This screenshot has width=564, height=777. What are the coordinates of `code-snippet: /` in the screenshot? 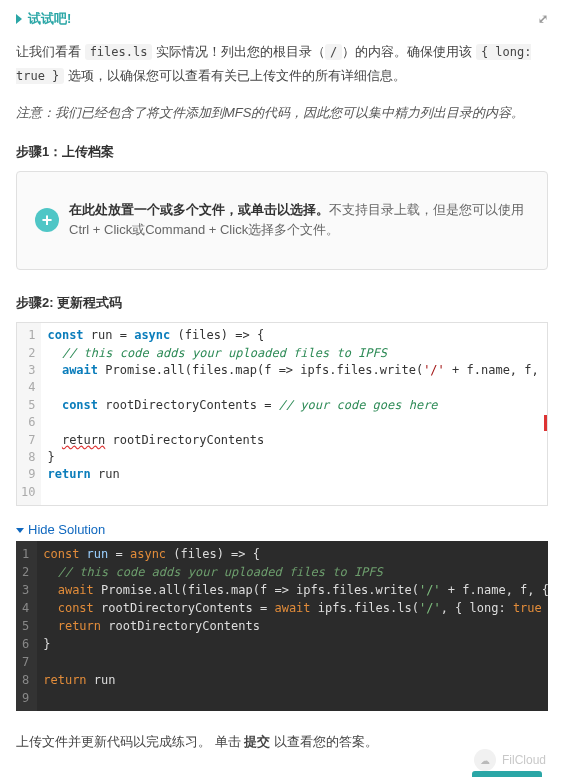 It's located at (334, 52).